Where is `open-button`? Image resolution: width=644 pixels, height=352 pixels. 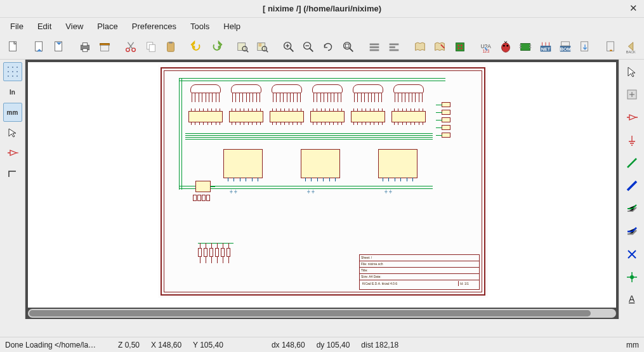
open-button is located at coordinates (39, 47).